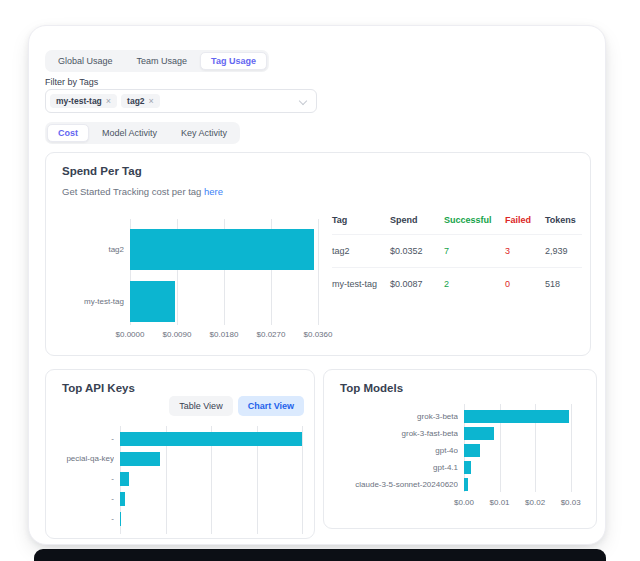  Describe the element at coordinates (90, 302) in the screenshot. I see `chart-category-label: my-test-tag` at that location.